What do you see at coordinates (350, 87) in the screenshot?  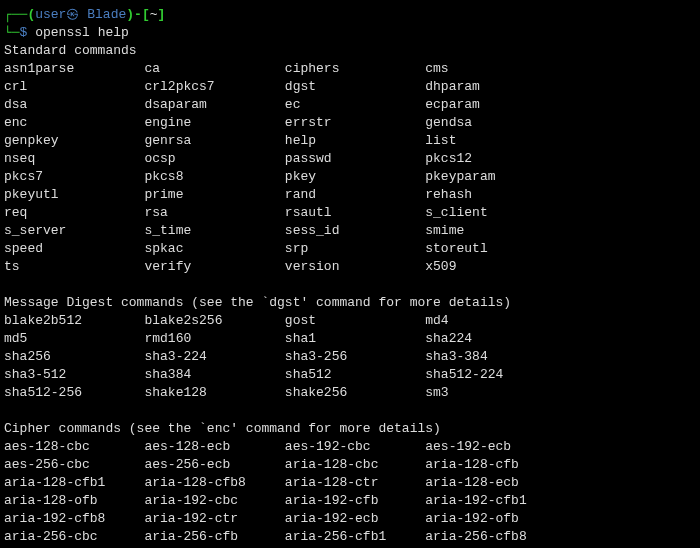 I see `standard-commands-row: crl crl2pkcs7 dgst dhparam` at bounding box center [350, 87].